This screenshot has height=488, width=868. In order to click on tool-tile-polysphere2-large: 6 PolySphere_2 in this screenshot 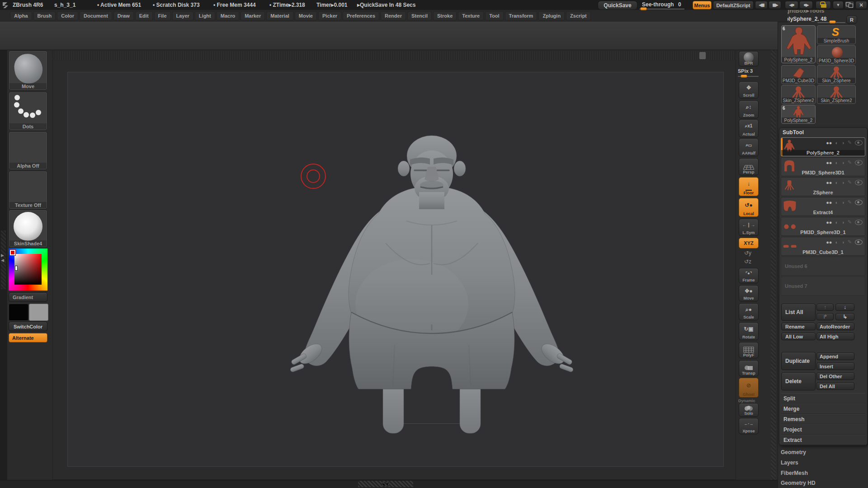, I will do `click(798, 44)`.